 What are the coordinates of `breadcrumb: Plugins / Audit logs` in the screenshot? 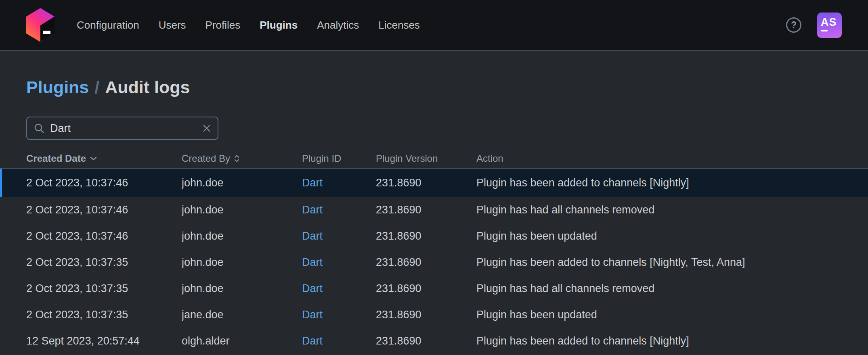 It's located at (434, 74).